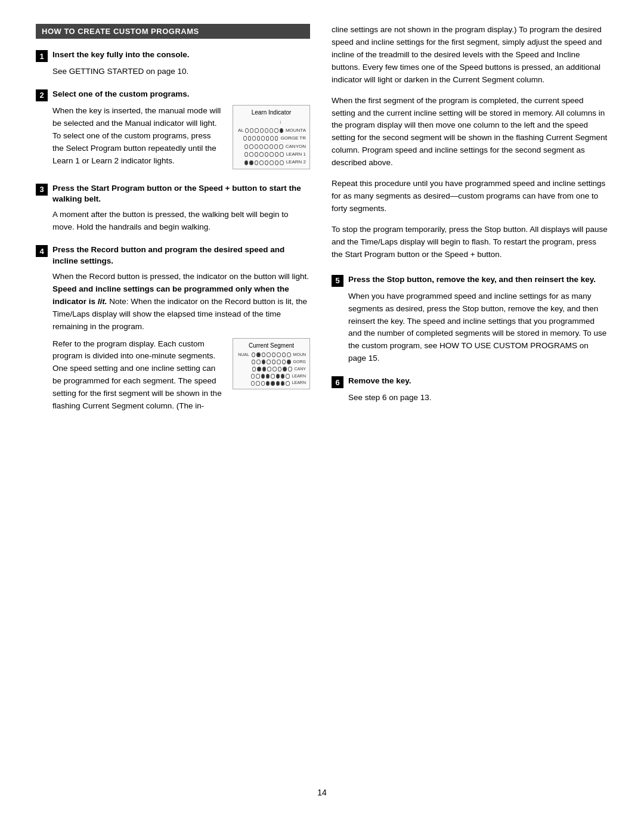  I want to click on step-2-title: Select one of the custom programs., so click(121, 94).